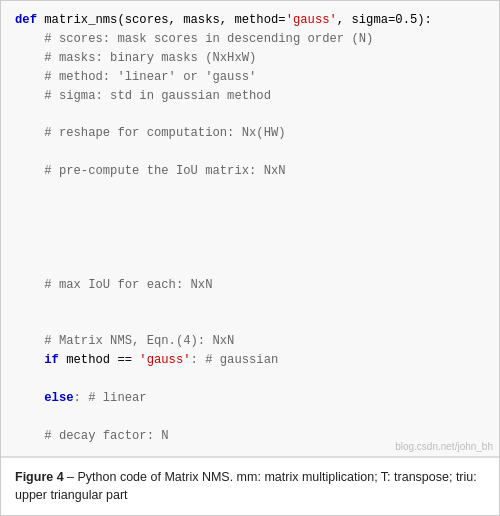  I want to click on keyword: else, so click(44, 398).